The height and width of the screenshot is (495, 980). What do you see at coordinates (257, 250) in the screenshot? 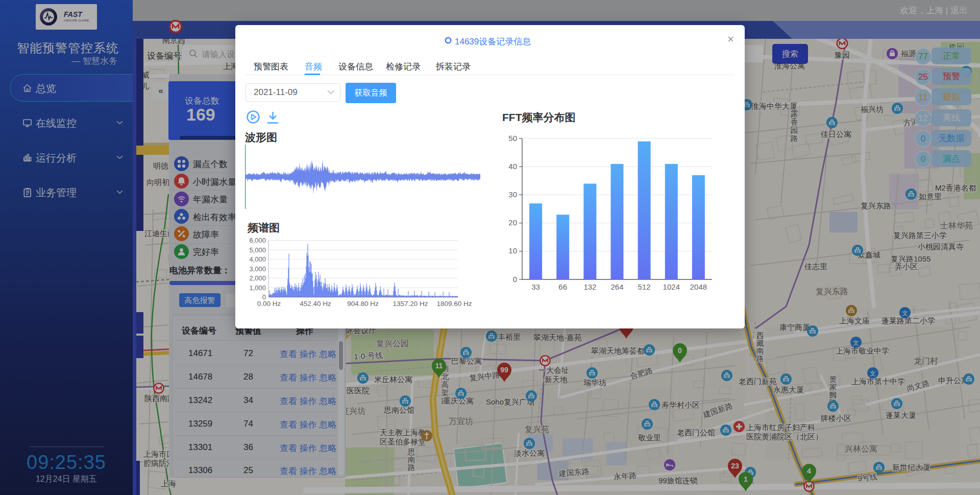
I see `svg-text: 5,000` at bounding box center [257, 250].